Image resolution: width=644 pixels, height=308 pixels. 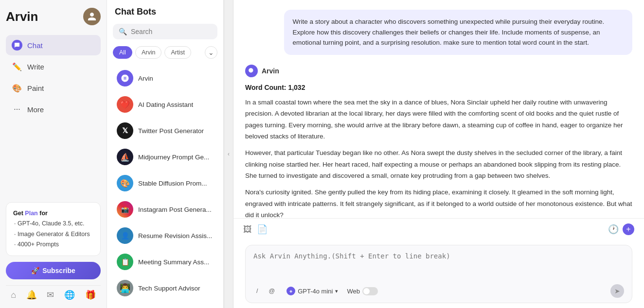 What do you see at coordinates (165, 157) in the screenshot?
I see `bot-item-midjourney: ⛵ Midjourney Prompt Ge...` at bounding box center [165, 157].